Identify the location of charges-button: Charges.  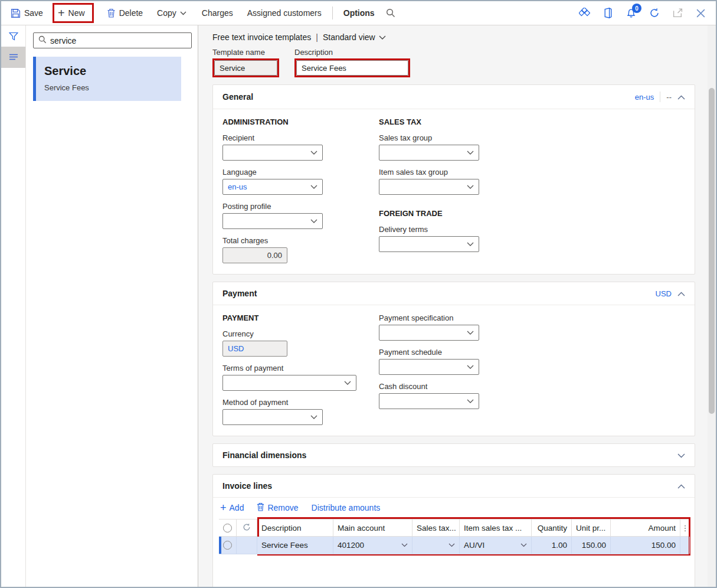
(217, 13).